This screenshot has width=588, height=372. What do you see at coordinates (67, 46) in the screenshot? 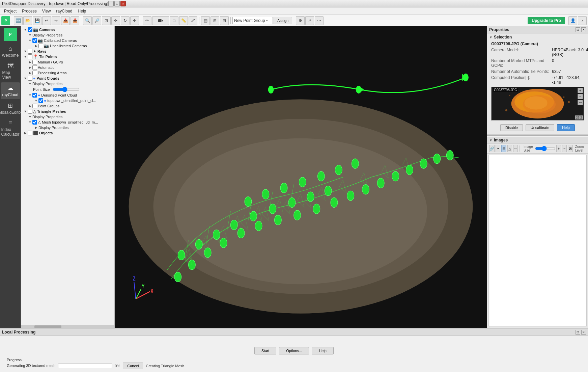
I see `tree-node-uncalibrated-cameras: ▶ 📷 Uncalibrated Cameras` at bounding box center [67, 46].